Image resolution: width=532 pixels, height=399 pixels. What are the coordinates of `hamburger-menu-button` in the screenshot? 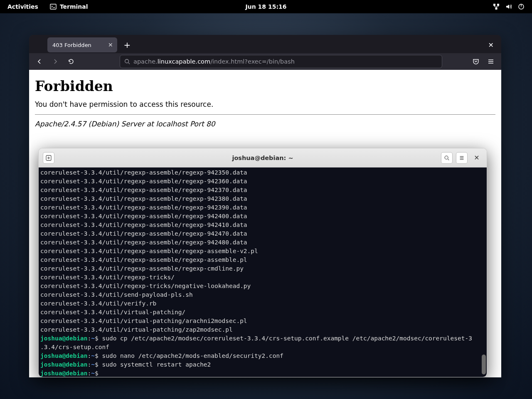 It's located at (491, 62).